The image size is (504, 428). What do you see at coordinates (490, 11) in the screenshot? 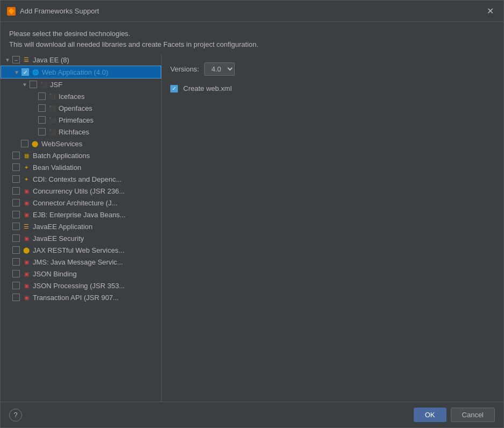
I see `close-button: ✕` at bounding box center [490, 11].